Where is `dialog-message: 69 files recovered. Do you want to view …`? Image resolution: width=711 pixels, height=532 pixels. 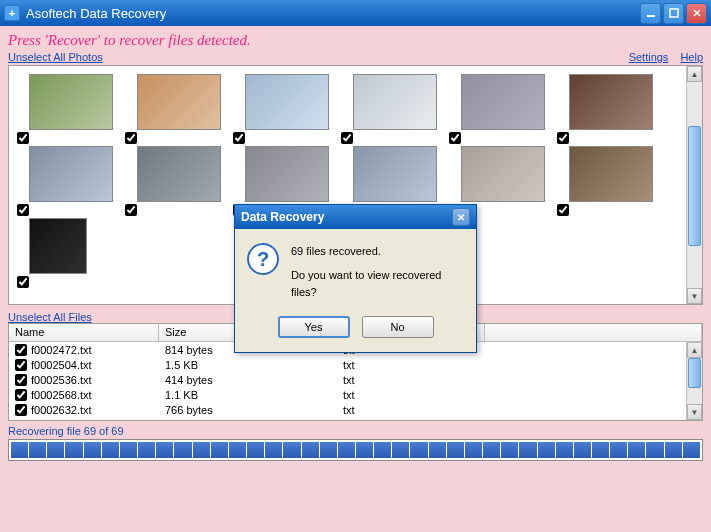 dialog-message: 69 files recovered. Do you want to view … is located at coordinates (378, 272).